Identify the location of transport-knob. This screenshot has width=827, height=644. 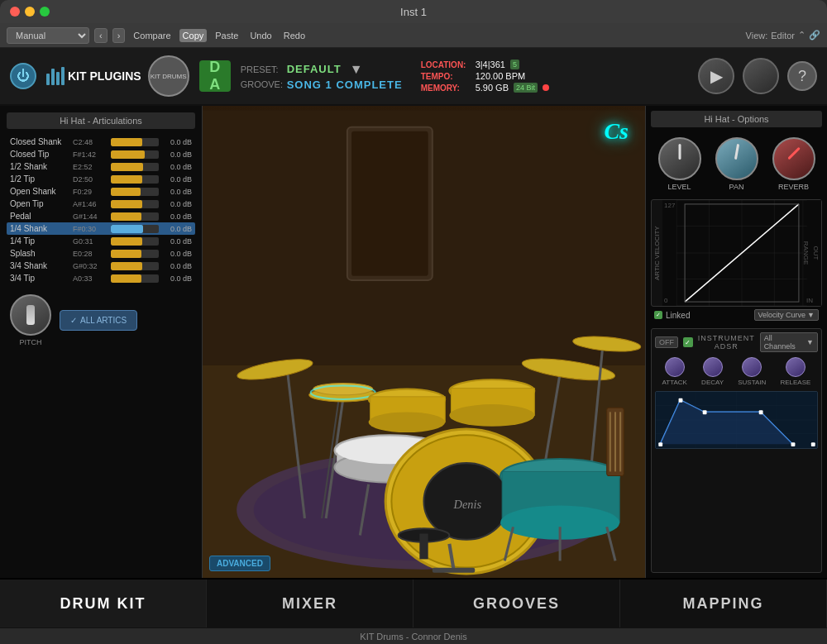
(761, 76).